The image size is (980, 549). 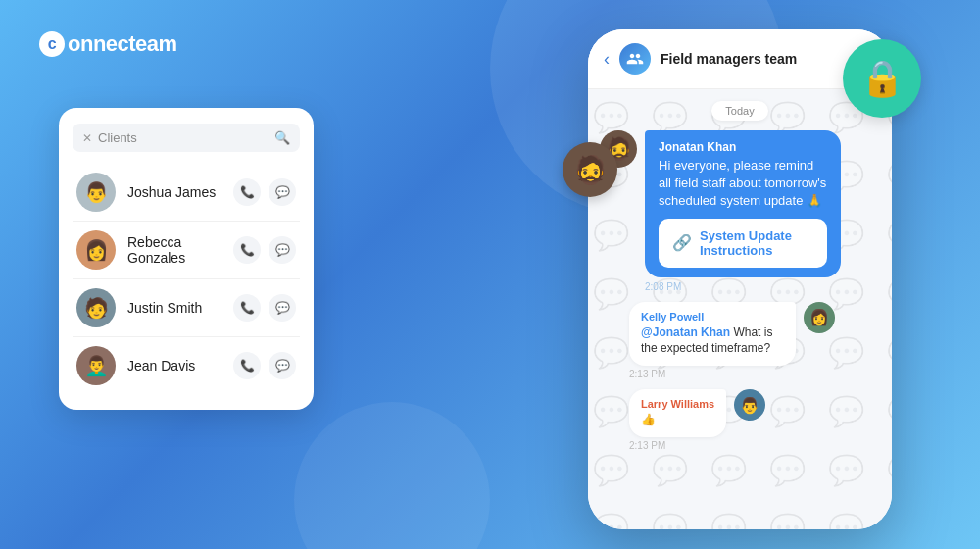 I want to click on bubble-white-kelly: Kelly Powell @Jonatan Khan What is the e…, so click(x=712, y=334).